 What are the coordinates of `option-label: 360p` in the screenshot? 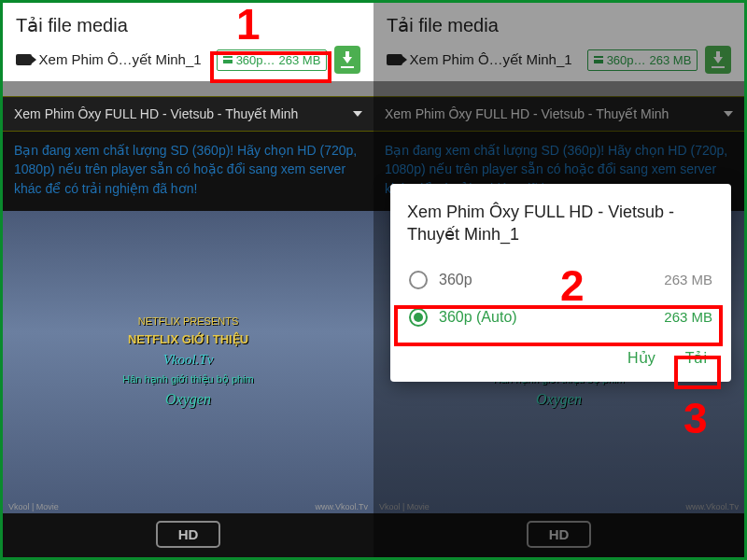 It's located at (456, 280).